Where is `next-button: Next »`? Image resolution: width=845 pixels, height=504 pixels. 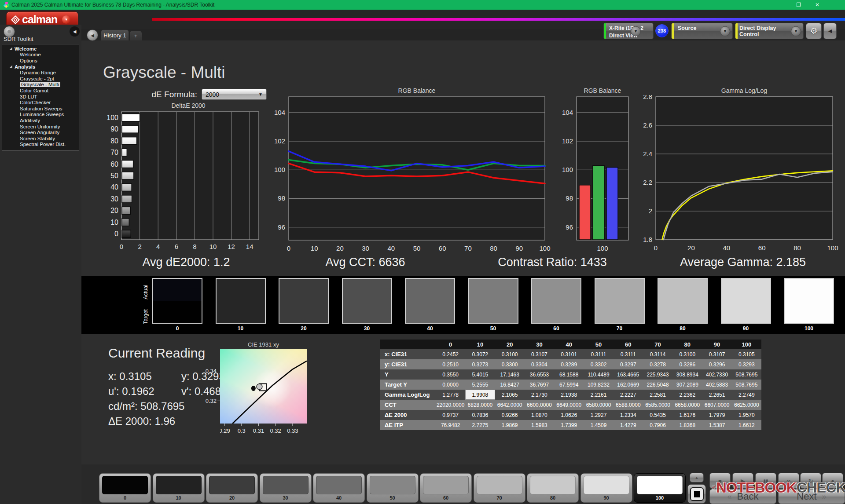 next-button: Next » is located at coordinates (812, 497).